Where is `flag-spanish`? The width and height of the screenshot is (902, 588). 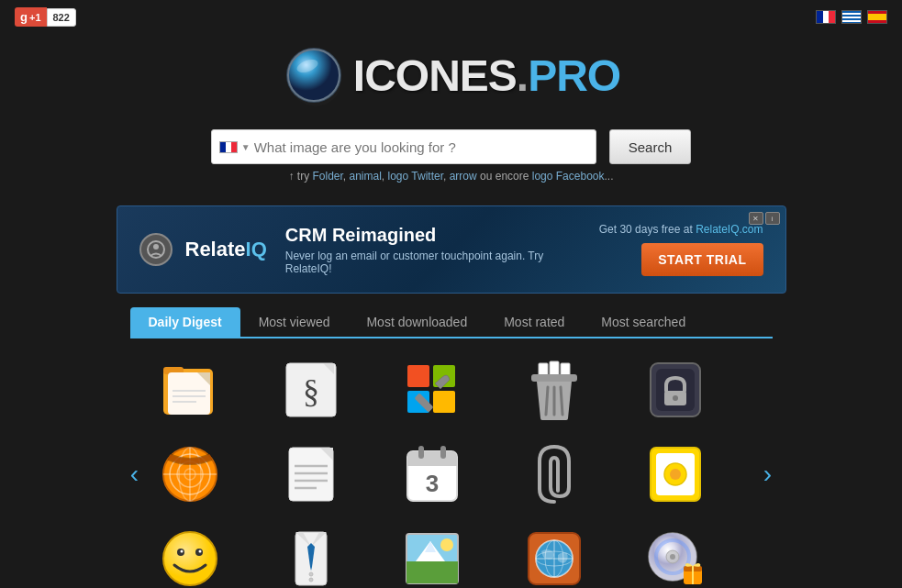 flag-spanish is located at coordinates (877, 17).